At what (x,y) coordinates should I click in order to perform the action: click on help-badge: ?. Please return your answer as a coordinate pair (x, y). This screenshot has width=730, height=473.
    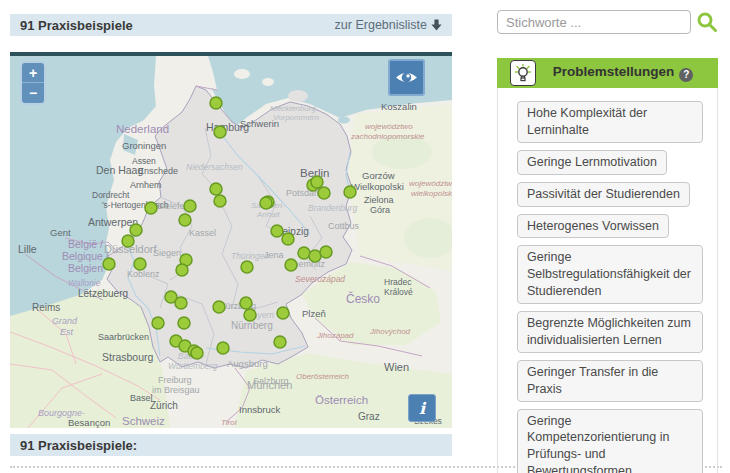
    Looking at the image, I should click on (686, 75).